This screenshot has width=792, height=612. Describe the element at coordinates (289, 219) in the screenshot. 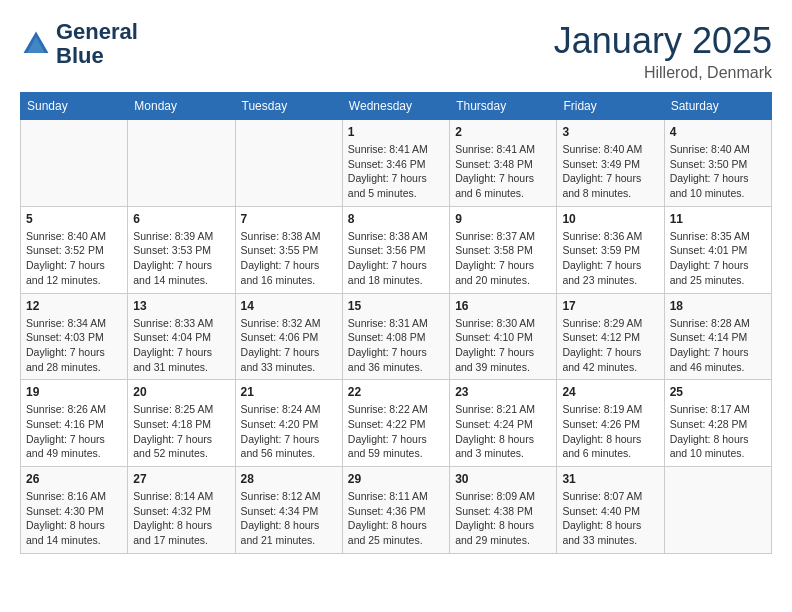

I see `day-number: 7` at that location.